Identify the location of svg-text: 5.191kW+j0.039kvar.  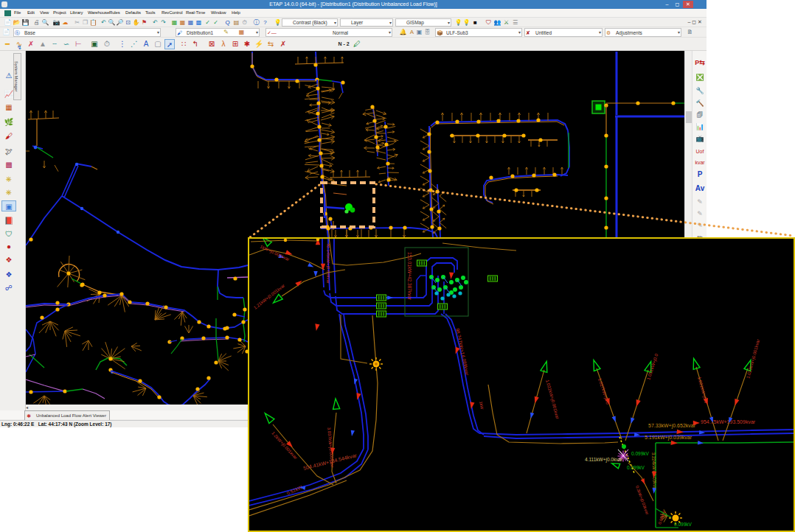
(668, 438).